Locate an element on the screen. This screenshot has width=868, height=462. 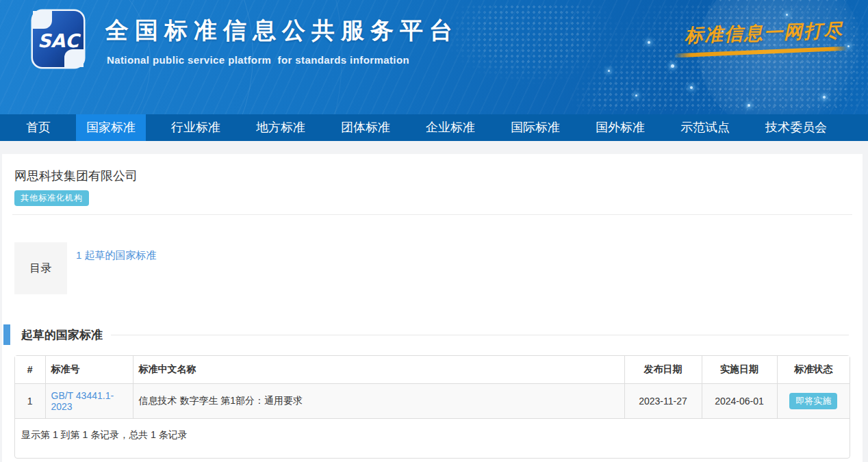
nav-item-national-standards: 国家标准 is located at coordinates (111, 127).